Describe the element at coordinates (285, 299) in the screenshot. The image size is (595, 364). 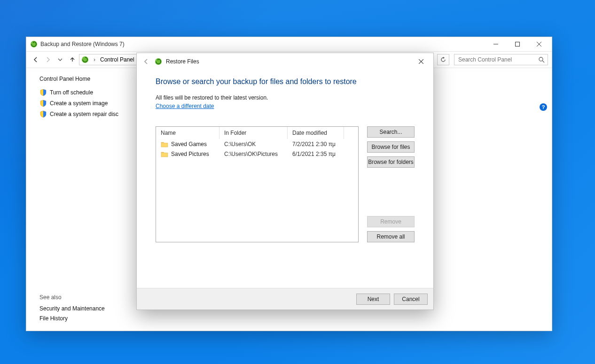
I see `dialog-footer: Next Cancel` at that location.